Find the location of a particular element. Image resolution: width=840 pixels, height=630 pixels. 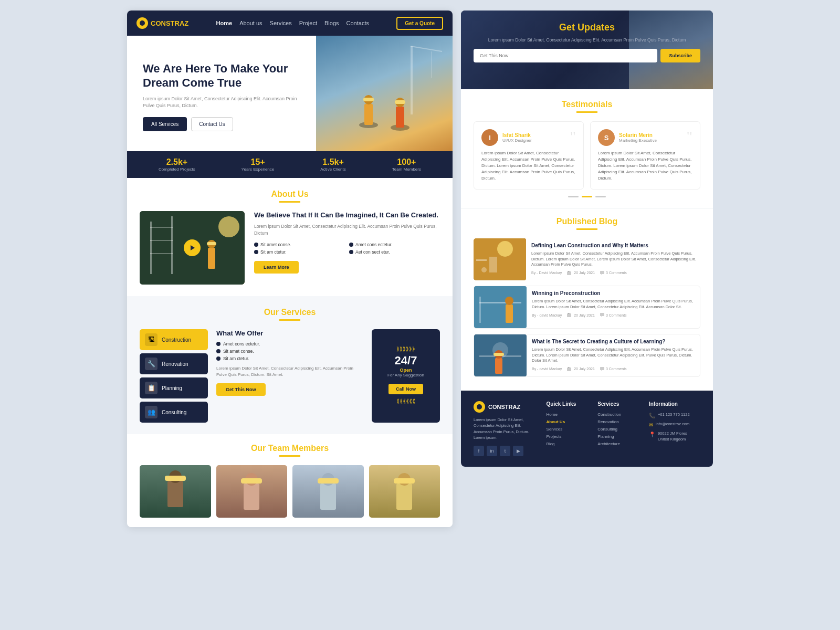

hero-buttons: All Services Contact Us is located at coordinates (223, 124).